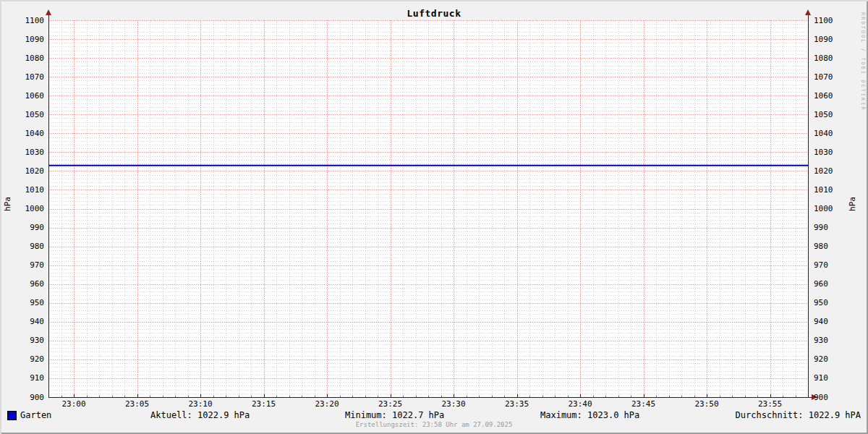 The width and height of the screenshot is (868, 434). What do you see at coordinates (821, 321) in the screenshot?
I see `y-tick-label-right: 940` at bounding box center [821, 321].